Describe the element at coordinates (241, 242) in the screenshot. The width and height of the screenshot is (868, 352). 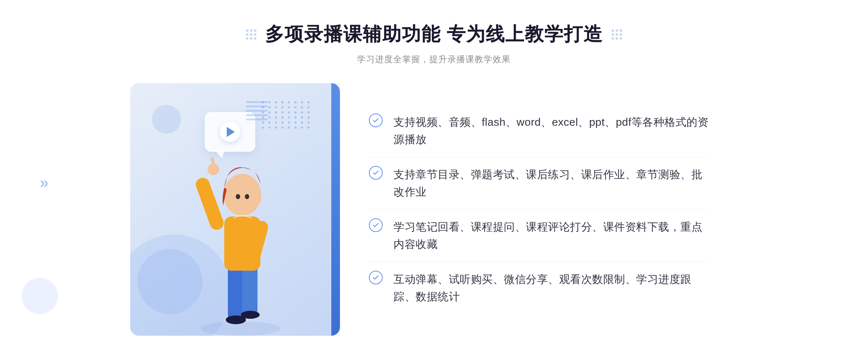
I see `person-illustration` at that location.